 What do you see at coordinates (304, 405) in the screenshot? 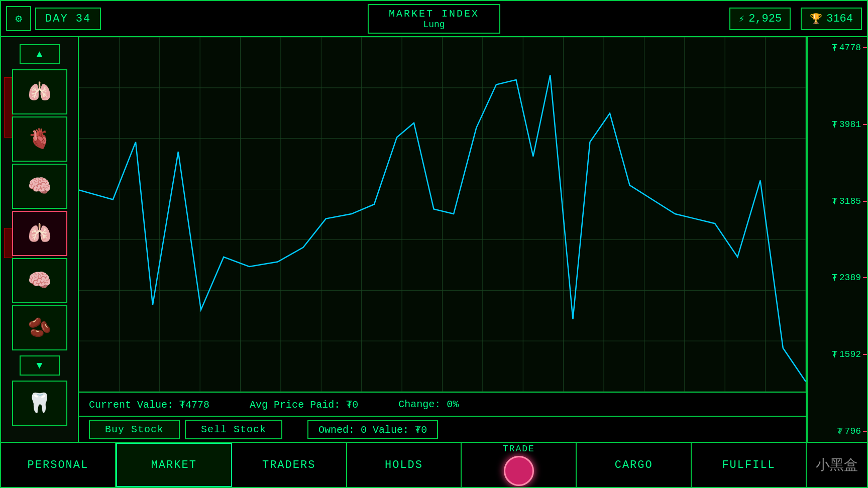
I see `avg-price-label: Avg Price Paid: ₮0` at bounding box center [304, 405].